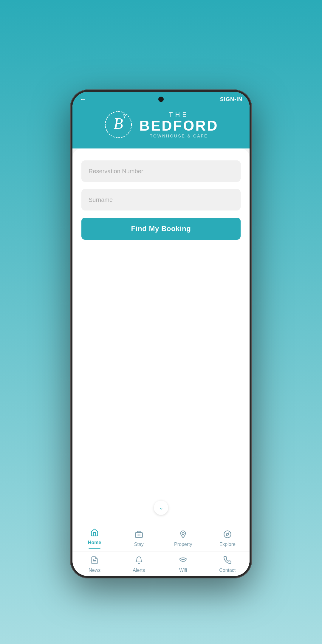  Describe the element at coordinates (179, 136) in the screenshot. I see `hotel-tagline: TOWNHOUSE & CAFÉ` at that location.